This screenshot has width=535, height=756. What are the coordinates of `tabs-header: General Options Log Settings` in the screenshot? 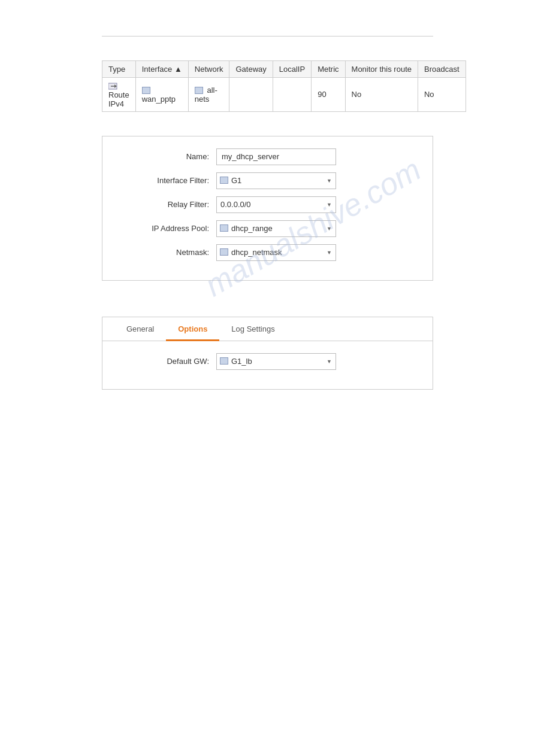 It's located at (267, 329).